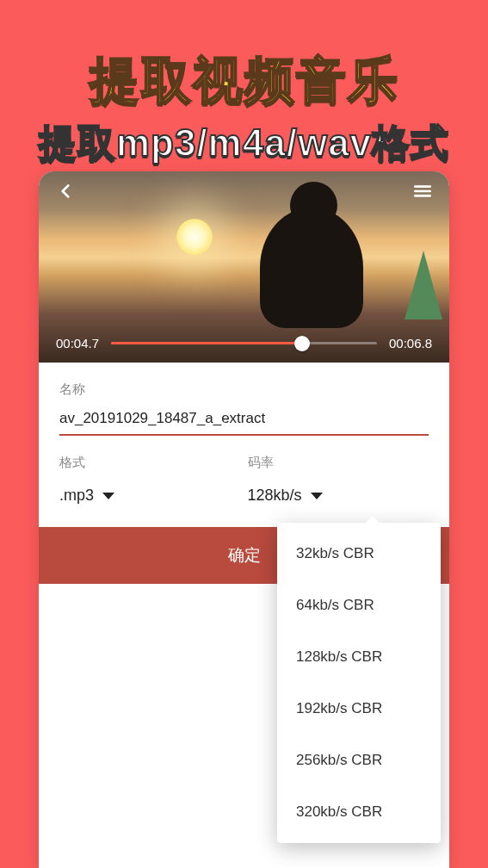  Describe the element at coordinates (150, 463) in the screenshot. I see `format-label: 格式` at that location.